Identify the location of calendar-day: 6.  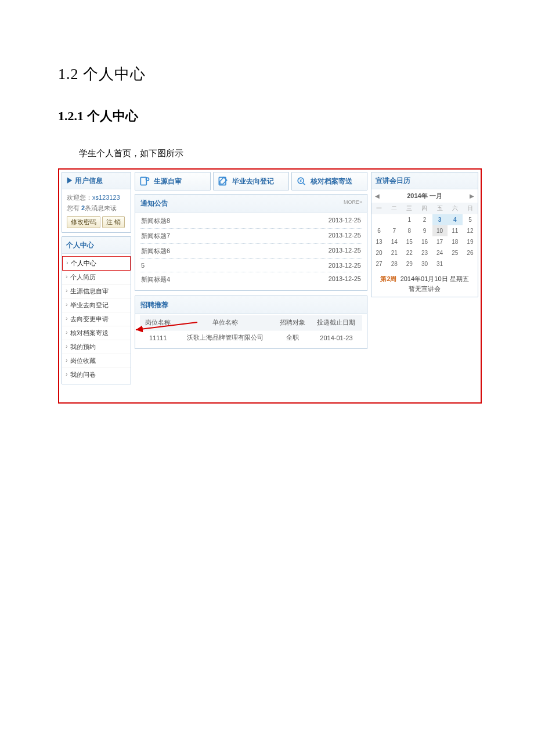
(379, 231).